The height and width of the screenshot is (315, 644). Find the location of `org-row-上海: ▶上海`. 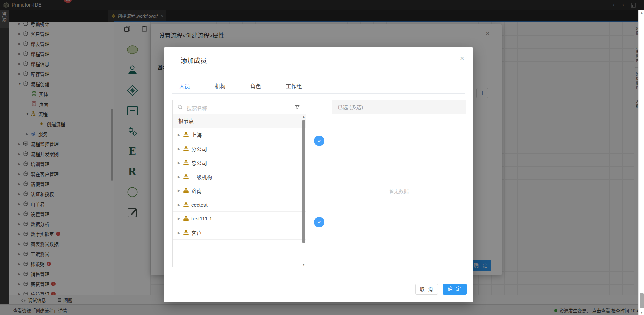

org-row-上海: ▶上海 is located at coordinates (239, 135).